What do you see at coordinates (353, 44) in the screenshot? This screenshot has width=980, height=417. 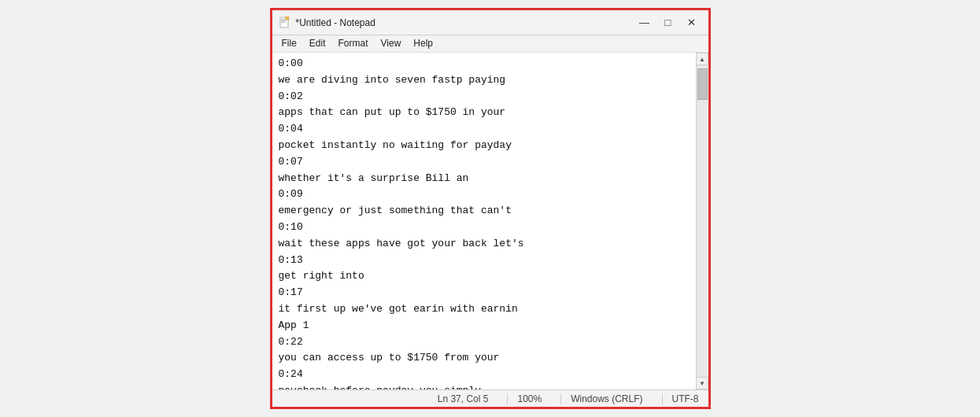 I see `menu-format: Format` at bounding box center [353, 44].